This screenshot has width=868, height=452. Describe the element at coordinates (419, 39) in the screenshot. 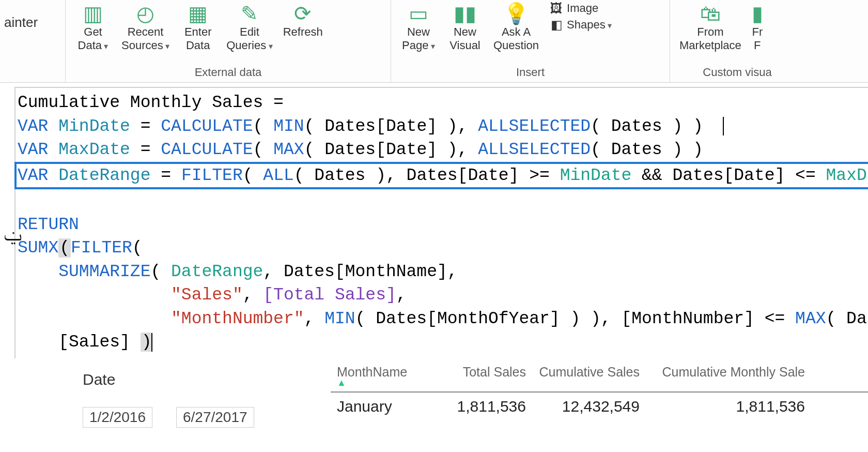

I see `new-page-label: New Page` at that location.